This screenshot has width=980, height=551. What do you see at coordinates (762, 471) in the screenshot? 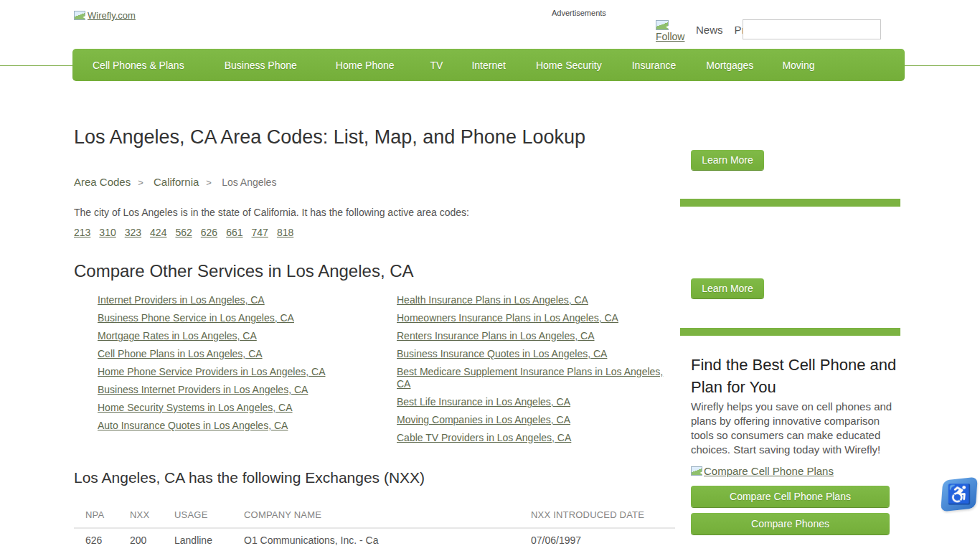
I see `compare-plans-image-link: Compare Cell Phone Plans` at bounding box center [762, 471].